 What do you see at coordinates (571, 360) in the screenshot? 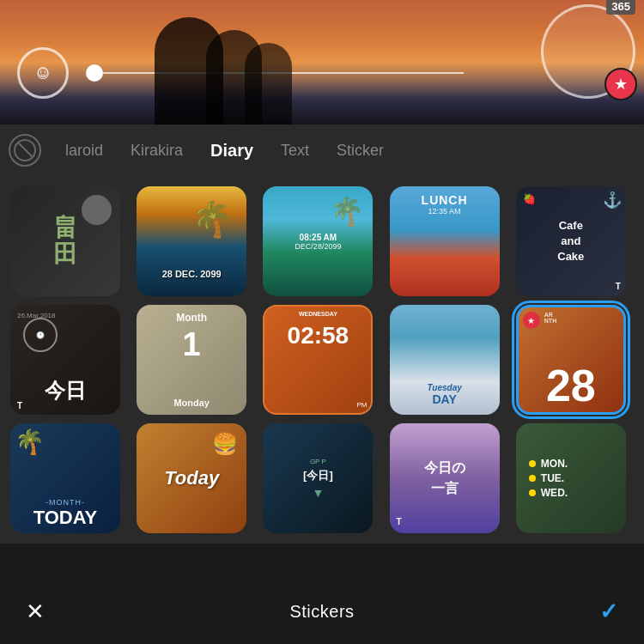
I see `sticker-10: ★ ARNTH 28` at bounding box center [571, 360].